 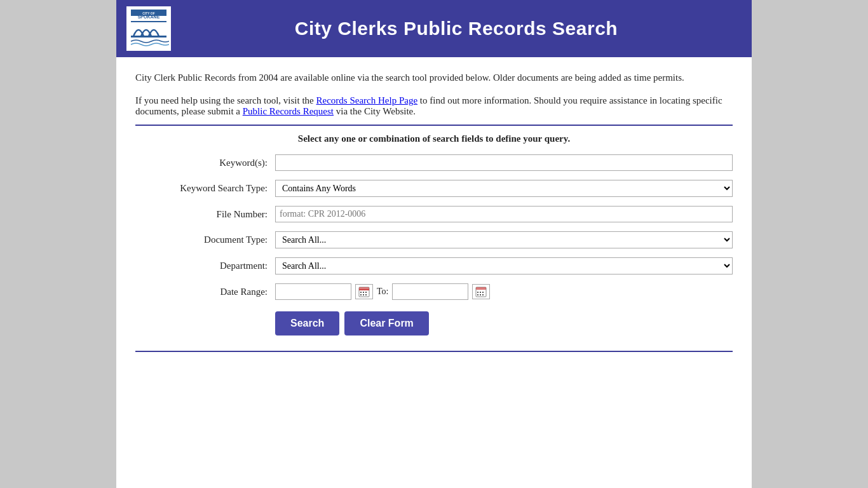 I want to click on department-row: Department: Search All... City Clerk Cit…, so click(x=434, y=266).